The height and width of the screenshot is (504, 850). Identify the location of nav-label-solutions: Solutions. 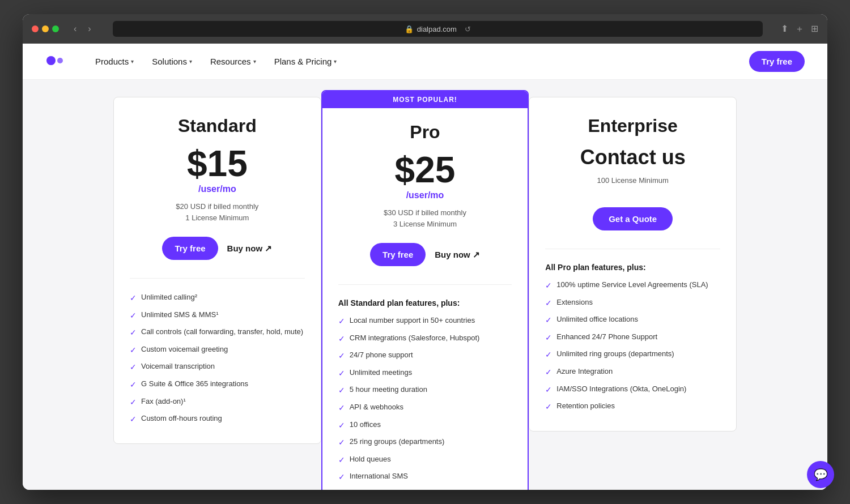
(169, 61).